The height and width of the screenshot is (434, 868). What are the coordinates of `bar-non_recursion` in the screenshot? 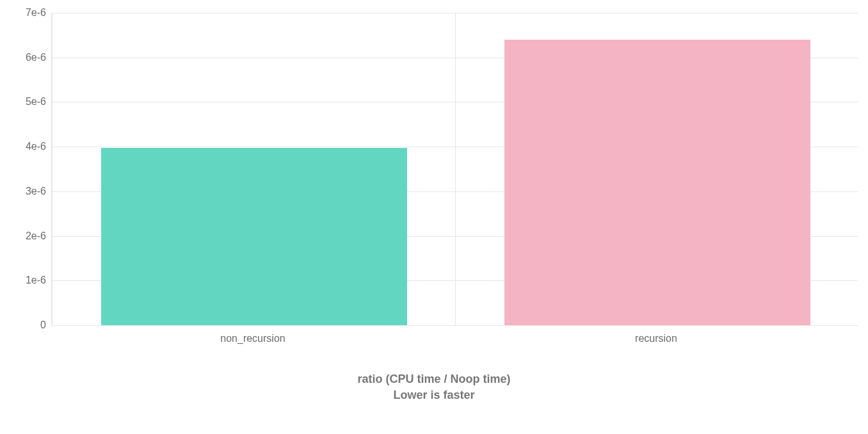 It's located at (255, 237).